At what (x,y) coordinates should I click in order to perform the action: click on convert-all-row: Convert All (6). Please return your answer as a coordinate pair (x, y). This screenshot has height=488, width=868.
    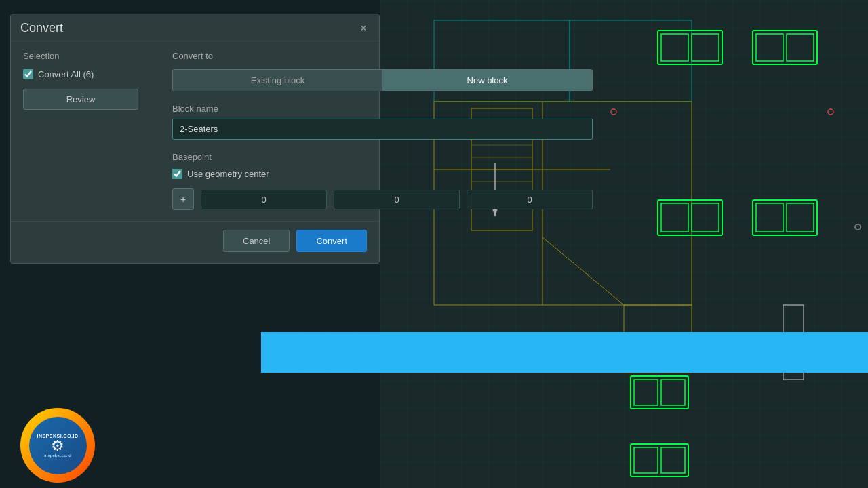
    Looking at the image, I should click on (81, 75).